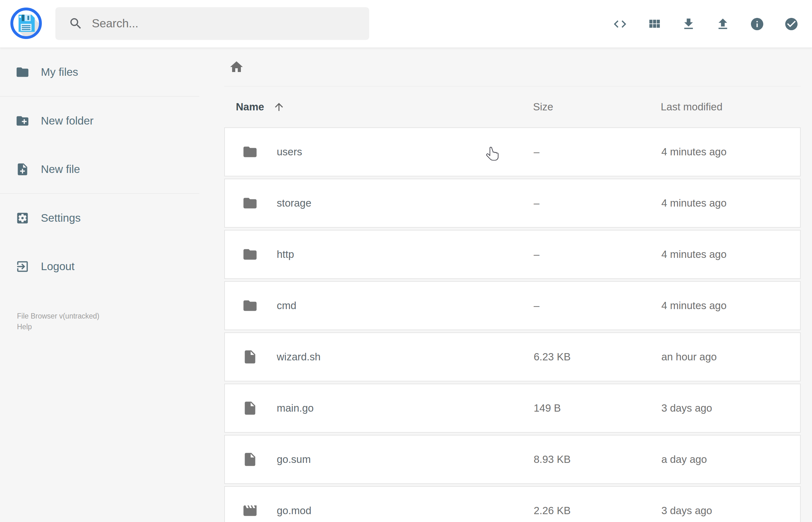  I want to click on search-icon, so click(76, 24).